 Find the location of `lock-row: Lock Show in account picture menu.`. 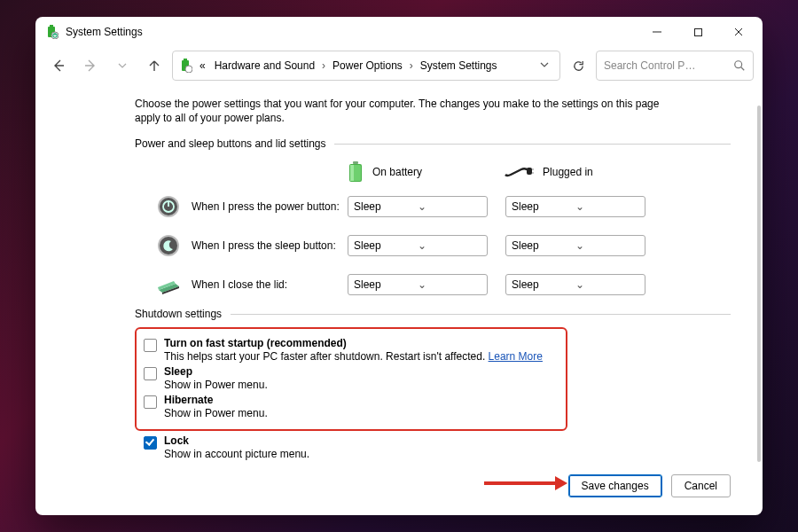

lock-row: Lock Show in account picture menu. is located at coordinates (437, 447).